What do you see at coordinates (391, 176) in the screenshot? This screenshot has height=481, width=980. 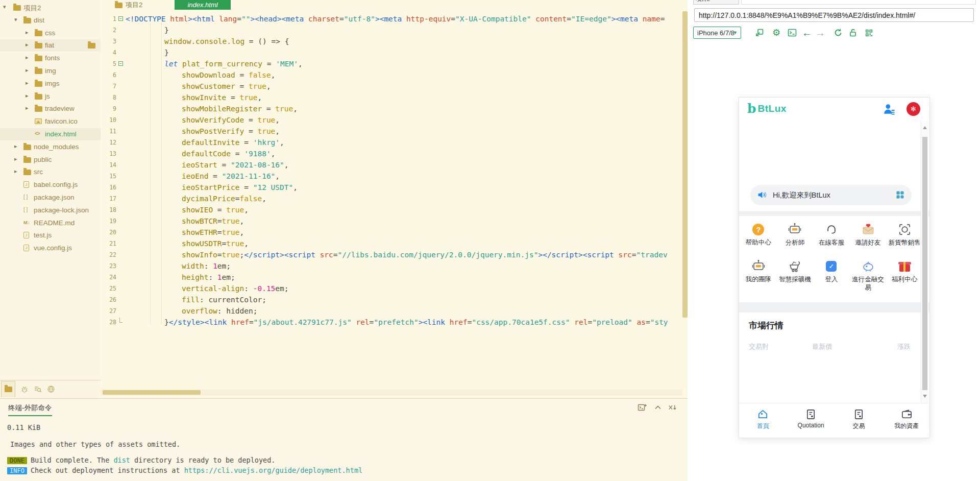 I see `code-line-15: 15ieoEnd = "2021-11-16",` at bounding box center [391, 176].